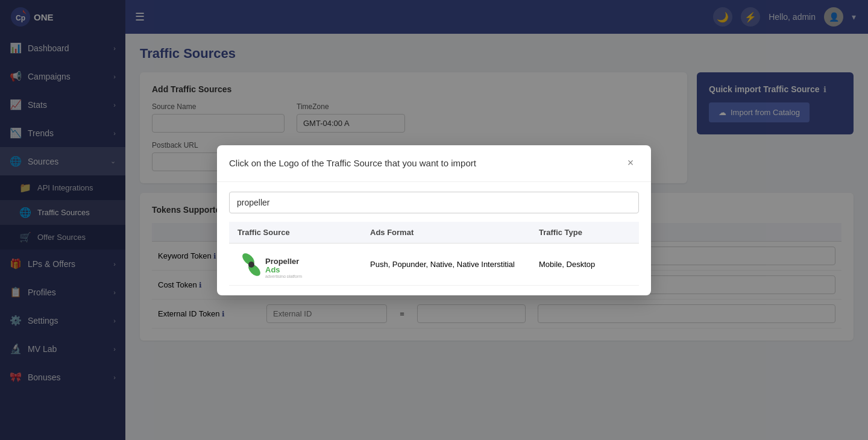 The height and width of the screenshot is (440, 868). What do you see at coordinates (631, 163) in the screenshot?
I see `modal-close-button: ×` at bounding box center [631, 163].